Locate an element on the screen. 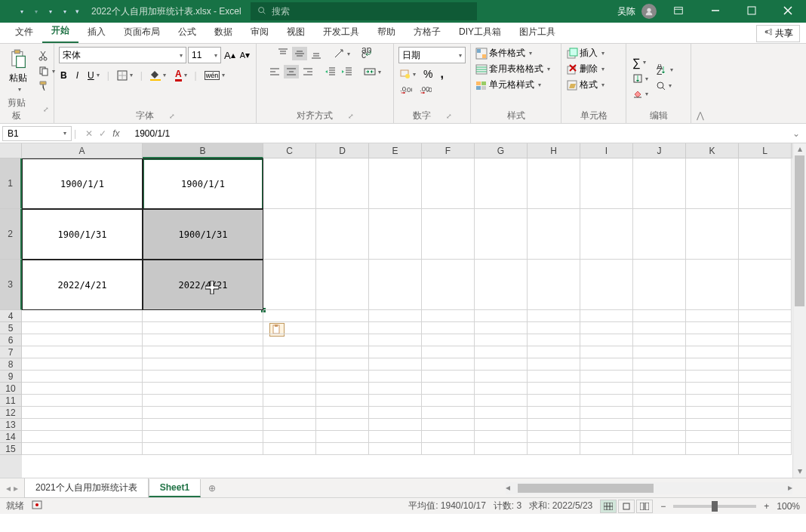 This screenshot has height=532, width=806. cell-K7 is located at coordinates (712, 352).